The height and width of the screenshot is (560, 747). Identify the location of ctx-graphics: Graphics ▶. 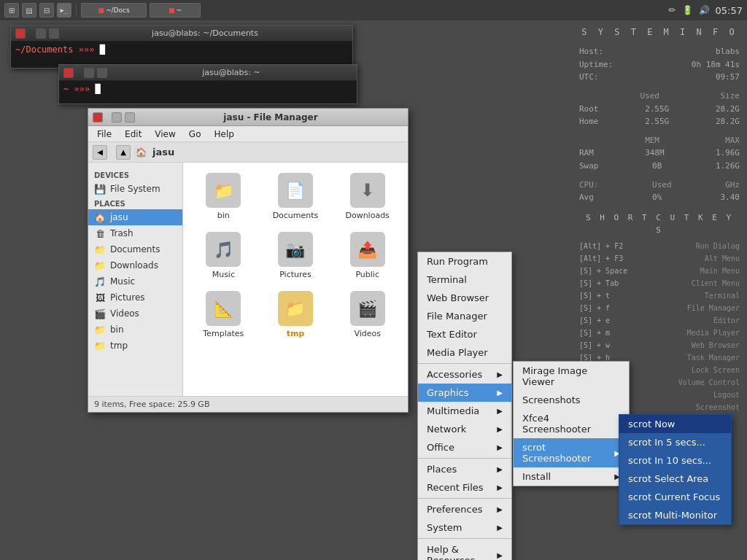
(465, 392).